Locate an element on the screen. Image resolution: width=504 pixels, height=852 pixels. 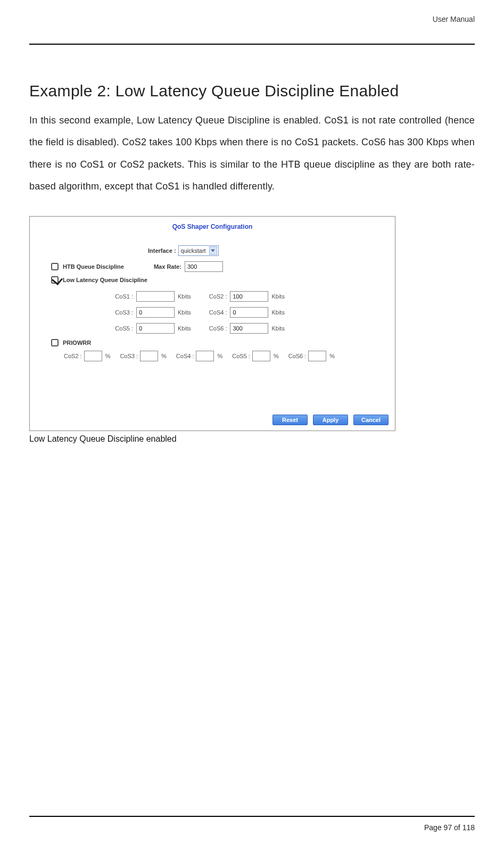
prio-cos4-input is located at coordinates (205, 356).